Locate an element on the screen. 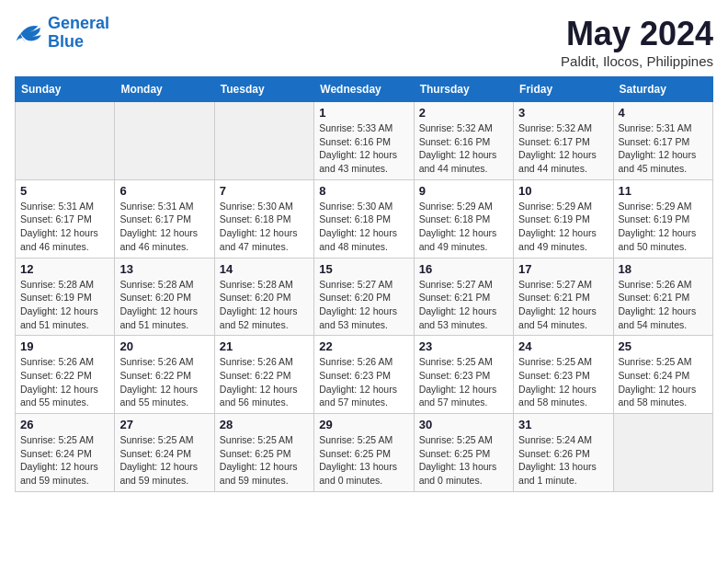 This screenshot has width=728, height=563. day-number: 6 is located at coordinates (164, 191).